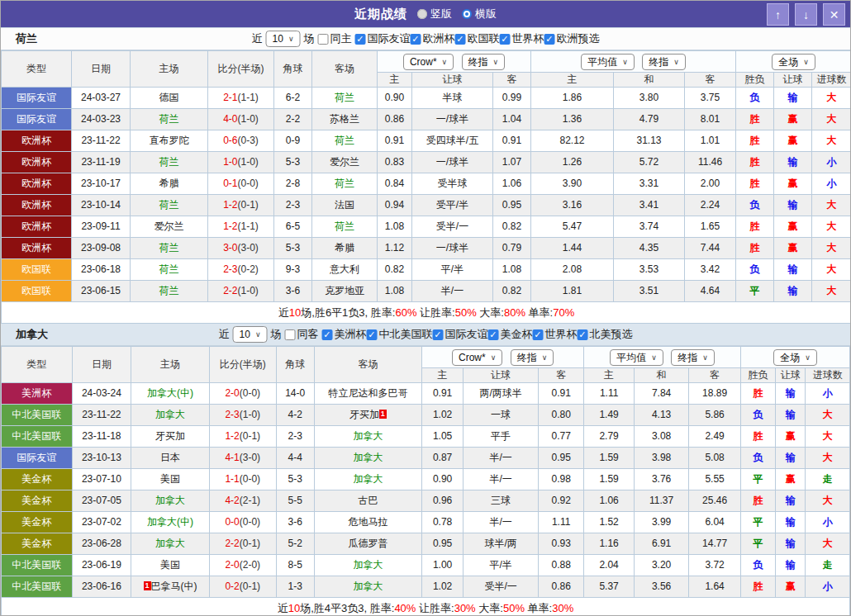  What do you see at coordinates (716, 376) in the screenshot?
I see `sub-header-avg-away: 客` at bounding box center [716, 376].